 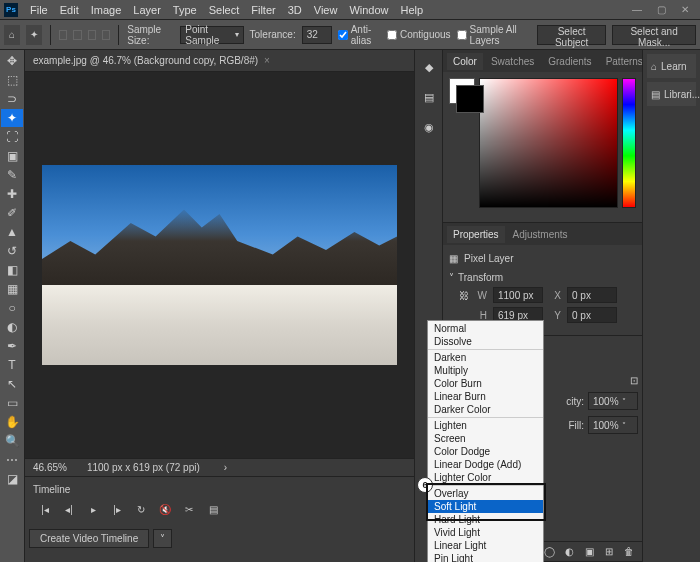 I want to click on first-frame-icon: |◂, so click(x=45, y=509).